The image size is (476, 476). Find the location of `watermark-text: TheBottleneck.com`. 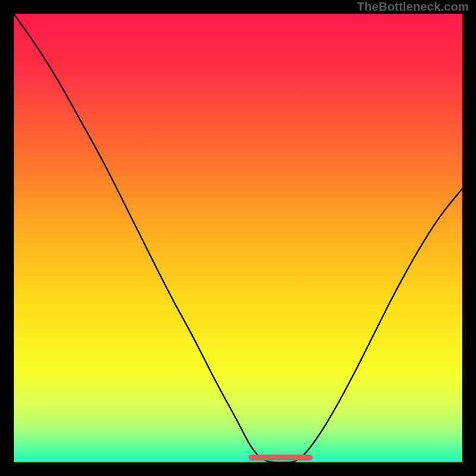

watermark-text: TheBottleneck.com is located at coordinates (413, 7).